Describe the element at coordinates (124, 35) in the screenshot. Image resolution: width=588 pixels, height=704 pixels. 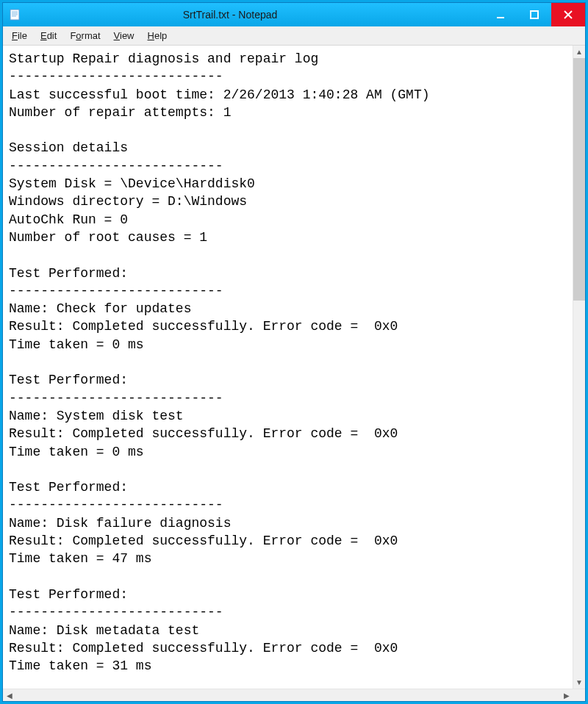
I see `menu-view: View` at that location.